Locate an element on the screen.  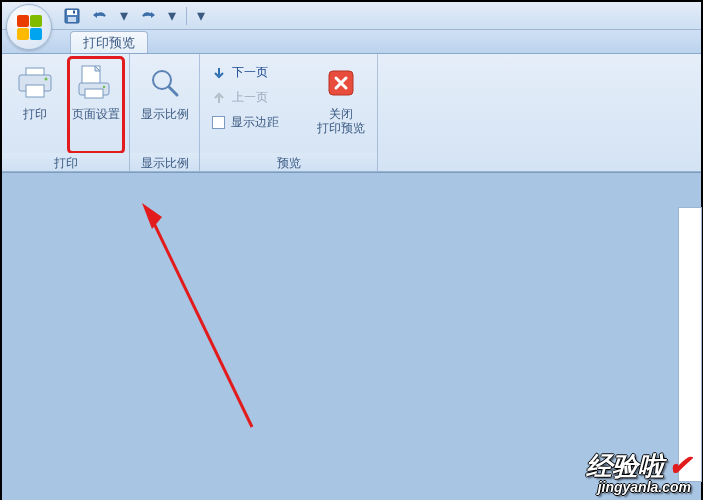
watermark: 经验啦✔ jingyanla.com is located at coordinates (638, 473).